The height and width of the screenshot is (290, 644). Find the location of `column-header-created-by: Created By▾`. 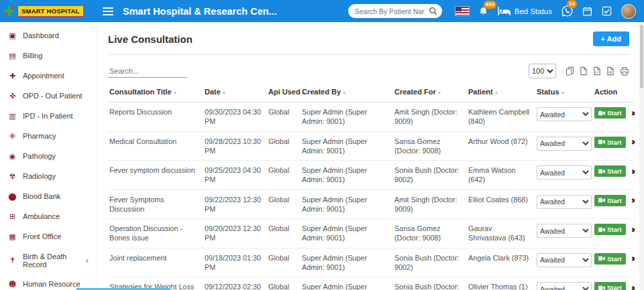

column-header-created-by: Created By▾ is located at coordinates (347, 91).